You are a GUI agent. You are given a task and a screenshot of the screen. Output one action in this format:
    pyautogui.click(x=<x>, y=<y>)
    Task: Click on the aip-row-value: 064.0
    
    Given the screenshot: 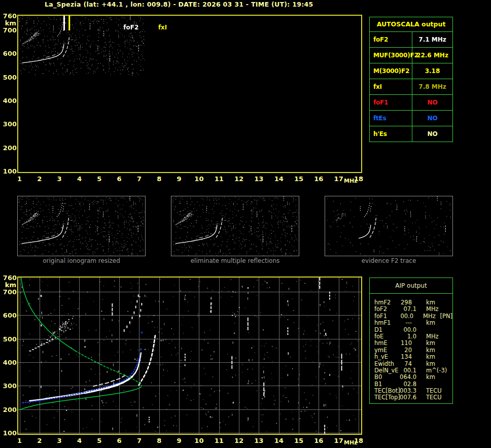 What is the action you would take?
    pyautogui.click(x=407, y=377)
    